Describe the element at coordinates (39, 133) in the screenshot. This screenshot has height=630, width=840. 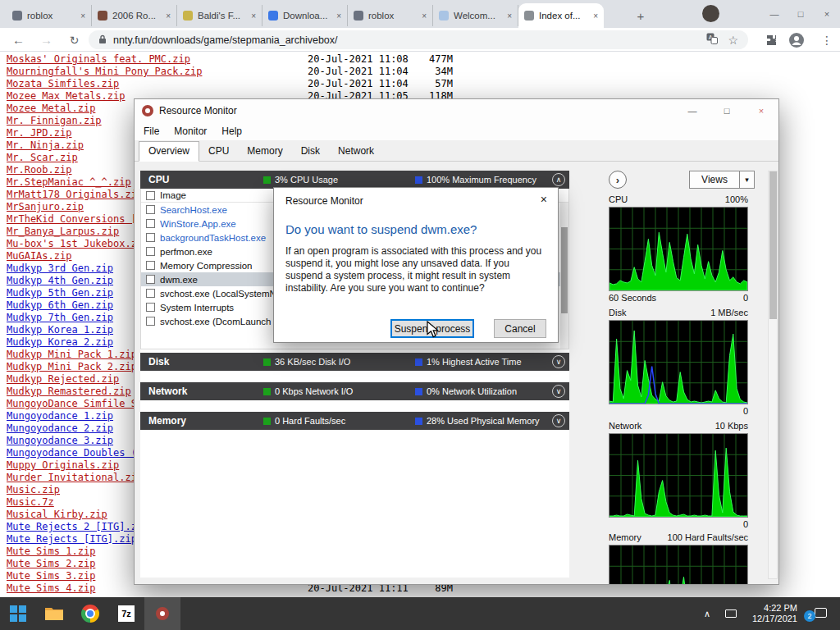
I see `file-link: Mr. JPD.zip` at that location.